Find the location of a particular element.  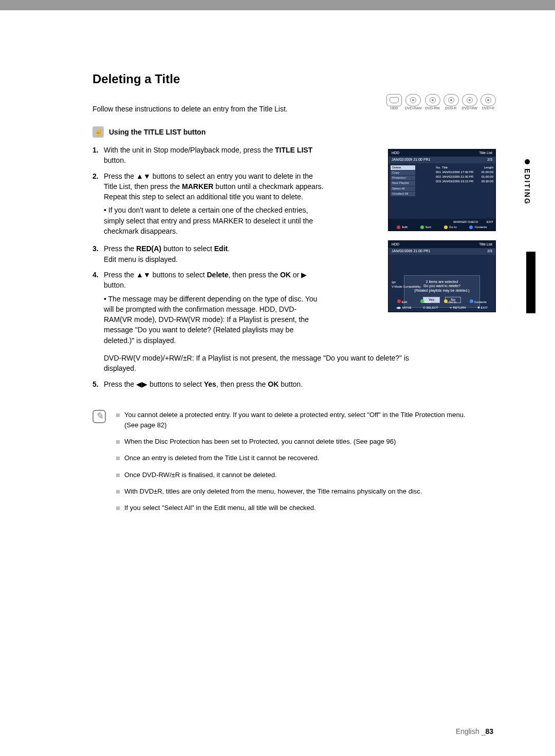

osd-title-list: HDD Title List JAN/02/2009 21:00 PR1 2/3… is located at coordinates (442, 190).